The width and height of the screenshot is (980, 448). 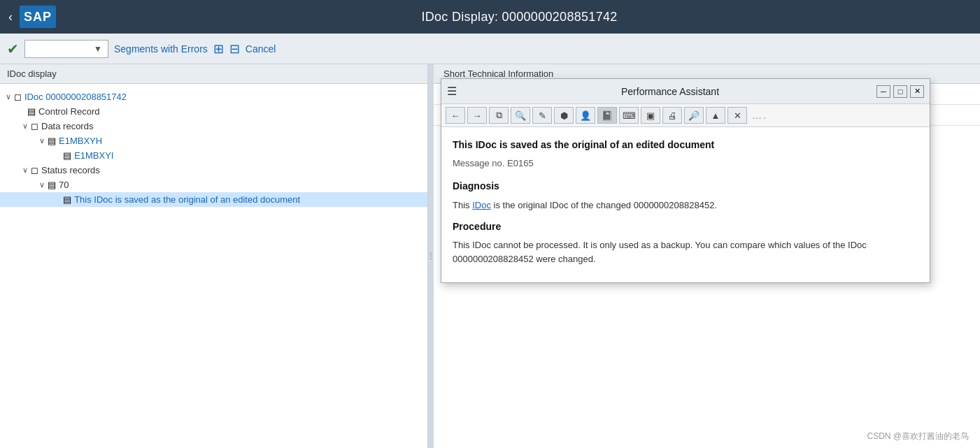 I want to click on tree-item-label: Status records, so click(x=71, y=171).